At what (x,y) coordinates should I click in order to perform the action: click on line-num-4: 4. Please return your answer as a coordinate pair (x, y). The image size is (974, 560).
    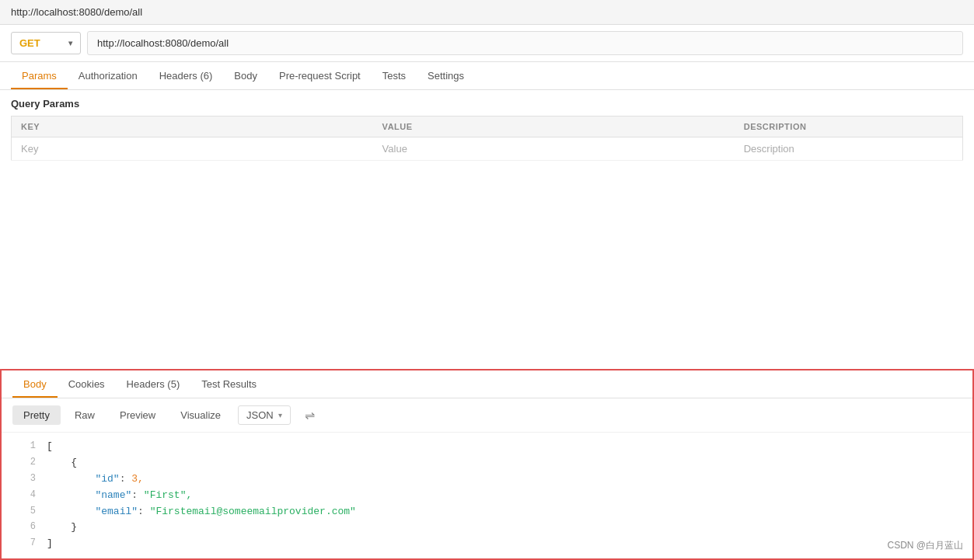
    Looking at the image, I should click on (24, 496).